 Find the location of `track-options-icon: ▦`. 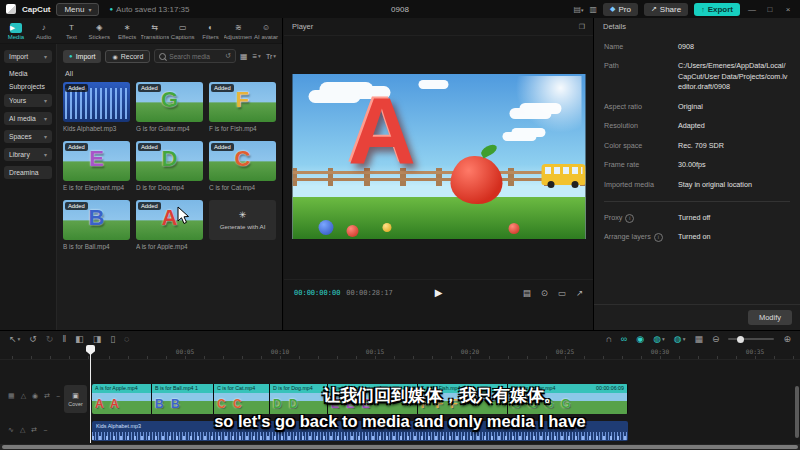

track-options-icon: ▦ is located at coordinates (12, 396).